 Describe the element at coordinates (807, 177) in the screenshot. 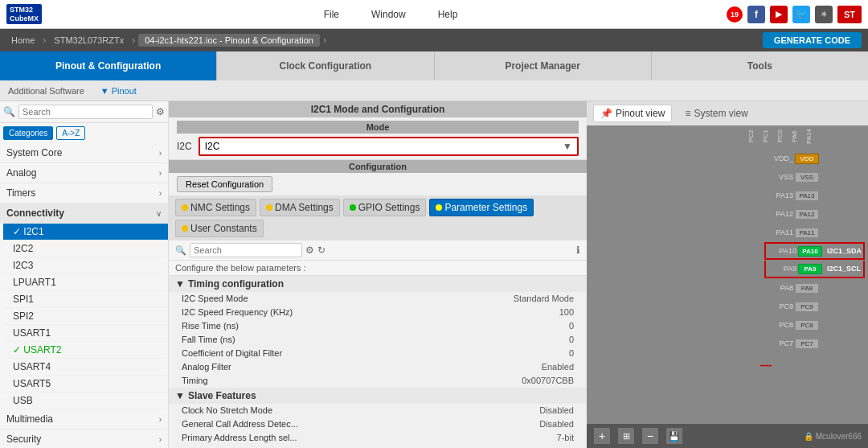

I see `pin-box-vss: VSS` at that location.